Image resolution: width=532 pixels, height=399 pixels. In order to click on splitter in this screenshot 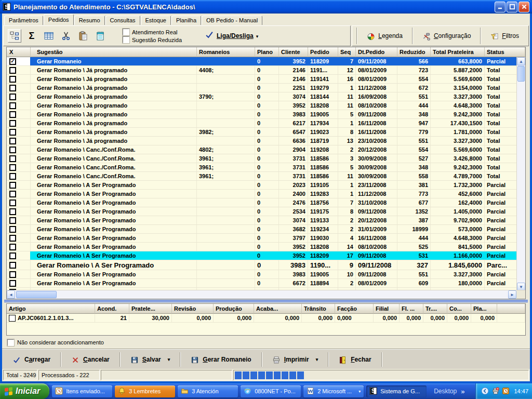, I will do `click(266, 301)`.